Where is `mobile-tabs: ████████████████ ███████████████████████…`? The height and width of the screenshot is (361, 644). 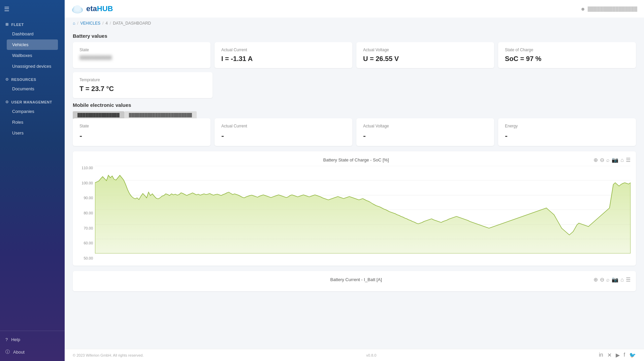 mobile-tabs: ████████████████ ███████████████████████… is located at coordinates (354, 115).